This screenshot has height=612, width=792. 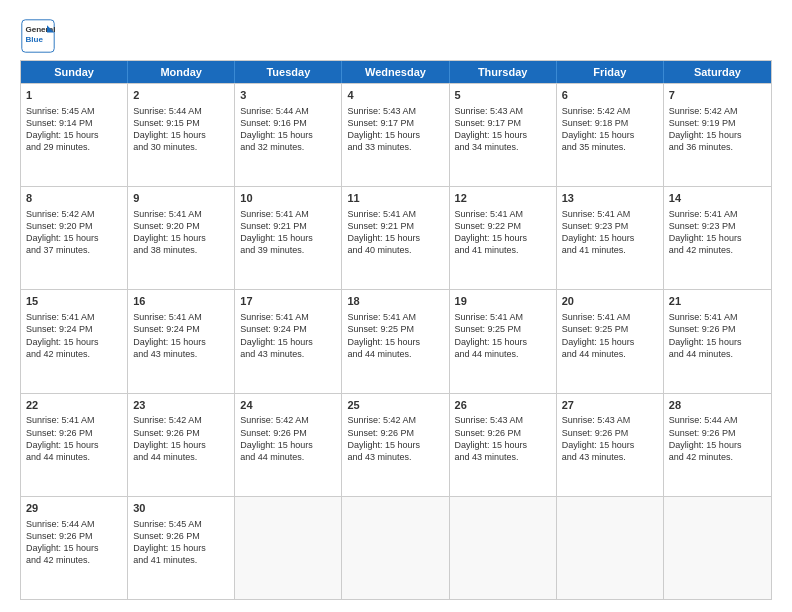 I want to click on day-info: Sunrise: 5:44 AM Sunset: 9:26 PM Dayligh…, so click(x=706, y=438).